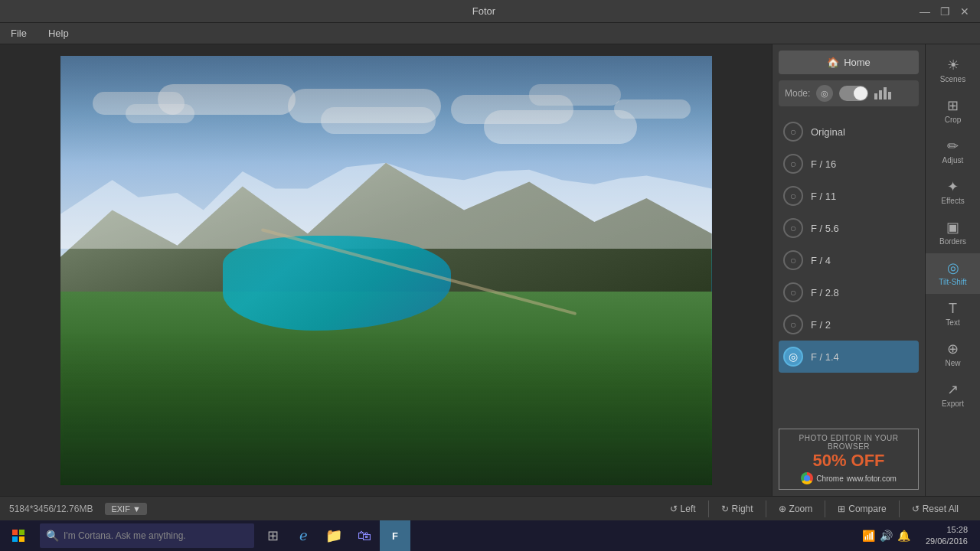 The height and width of the screenshot is (551, 980). What do you see at coordinates (953, 119) in the screenshot?
I see `crop-label: Crop` at bounding box center [953, 119].